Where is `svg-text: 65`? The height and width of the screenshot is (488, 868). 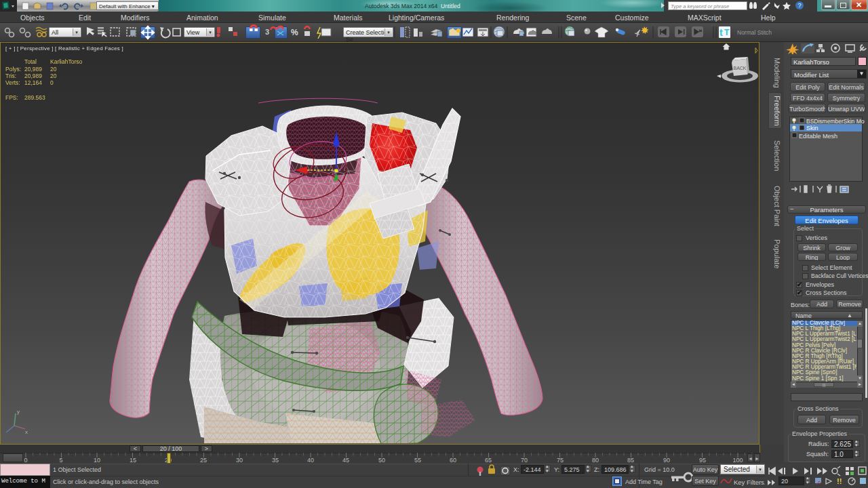
svg-text: 65 is located at coordinates (488, 460).